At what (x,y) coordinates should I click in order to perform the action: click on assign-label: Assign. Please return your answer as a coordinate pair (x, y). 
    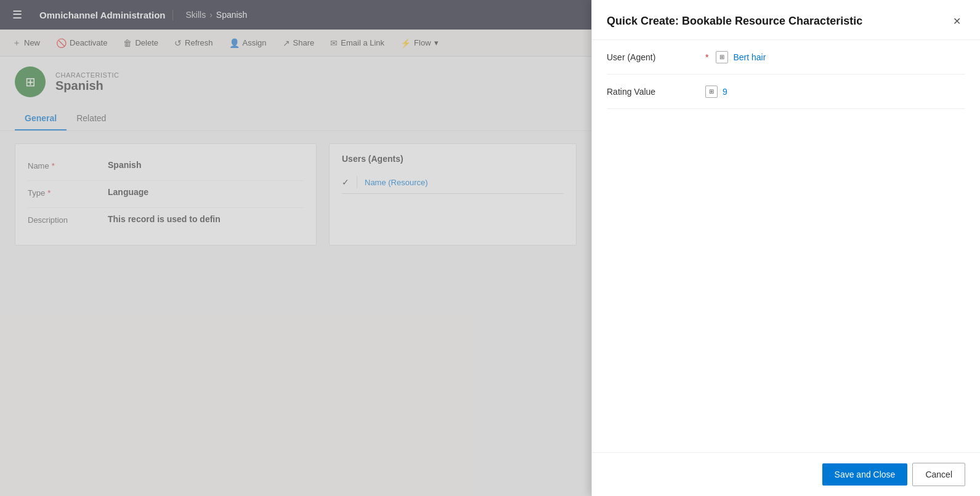
    Looking at the image, I should click on (255, 43).